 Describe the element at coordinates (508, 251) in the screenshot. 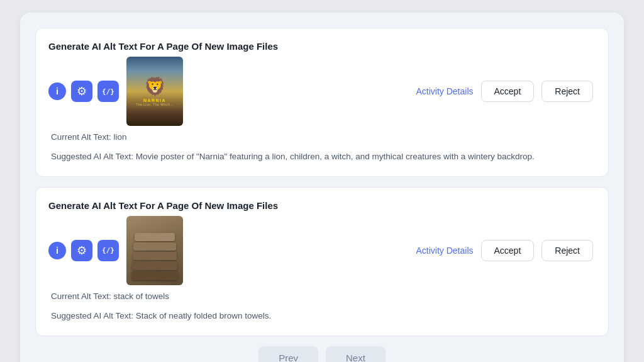

I see `accept-button-2: Accept` at that location.